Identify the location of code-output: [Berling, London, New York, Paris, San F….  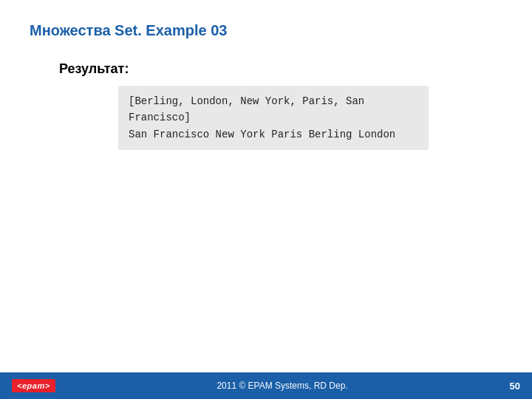
(273, 118).